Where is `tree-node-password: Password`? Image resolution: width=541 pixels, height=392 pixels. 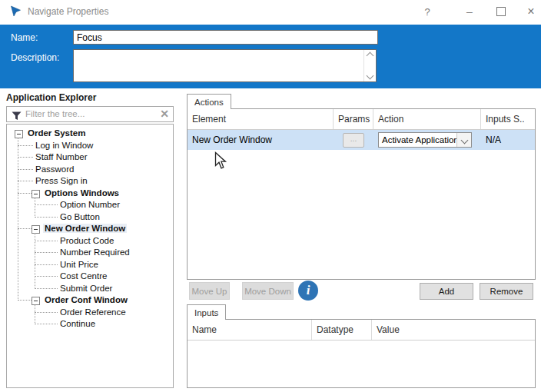
tree-node-password: Password is located at coordinates (90, 170).